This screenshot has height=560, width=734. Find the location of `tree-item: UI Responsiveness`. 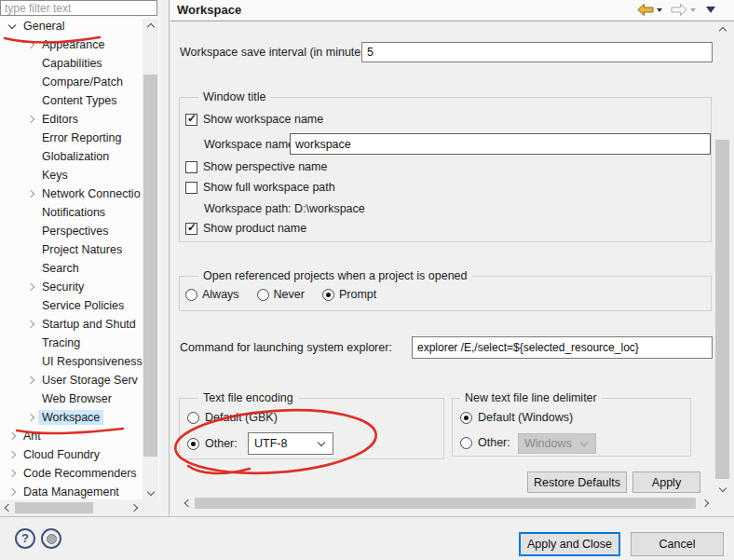

tree-item: UI Responsiveness is located at coordinates (71, 362).